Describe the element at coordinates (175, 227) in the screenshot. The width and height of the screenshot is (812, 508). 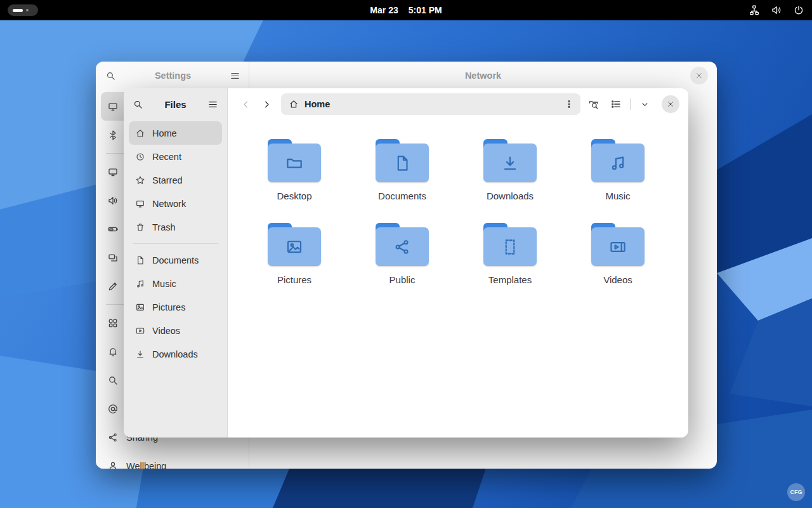
I see `sidebar-item-trash: Trash` at that location.